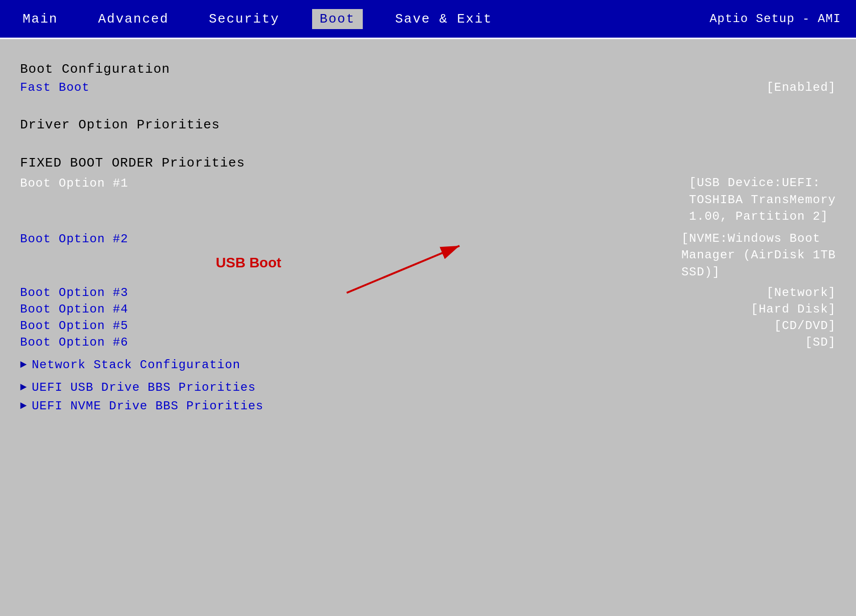 The width and height of the screenshot is (856, 616). I want to click on uefi-nvme-arrow-icon: ►, so click(23, 406).